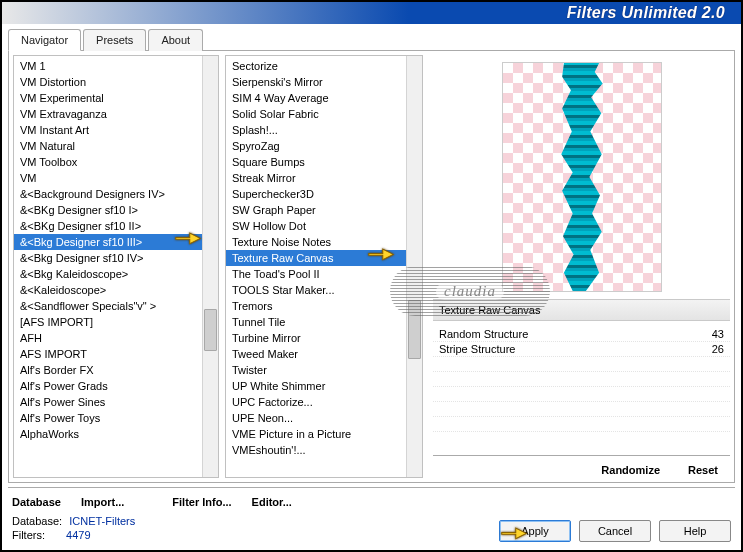 This screenshot has height=552, width=743. I want to click on list-item: Tunnel Tile, so click(316, 322).